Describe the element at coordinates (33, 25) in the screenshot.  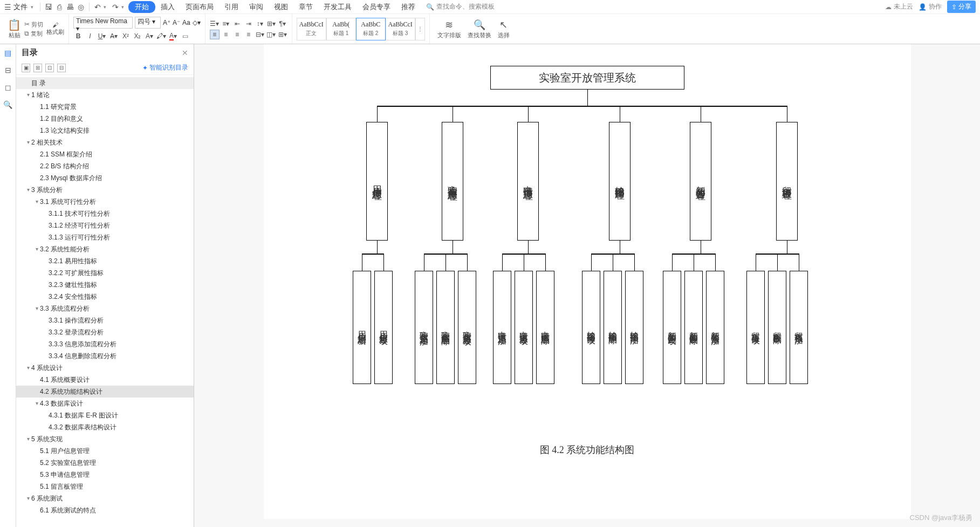
I see `cut-button: ✂剪切` at that location.